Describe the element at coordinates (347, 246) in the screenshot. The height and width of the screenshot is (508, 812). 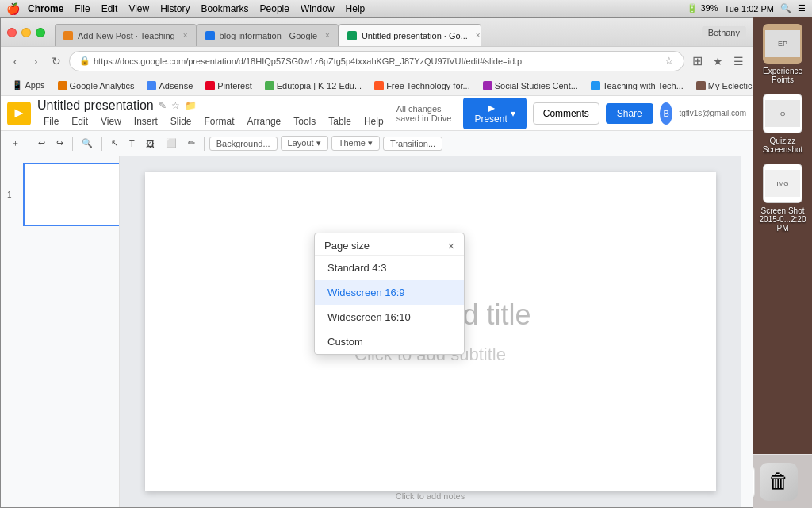
I see `dialog-title: Page size` at that location.